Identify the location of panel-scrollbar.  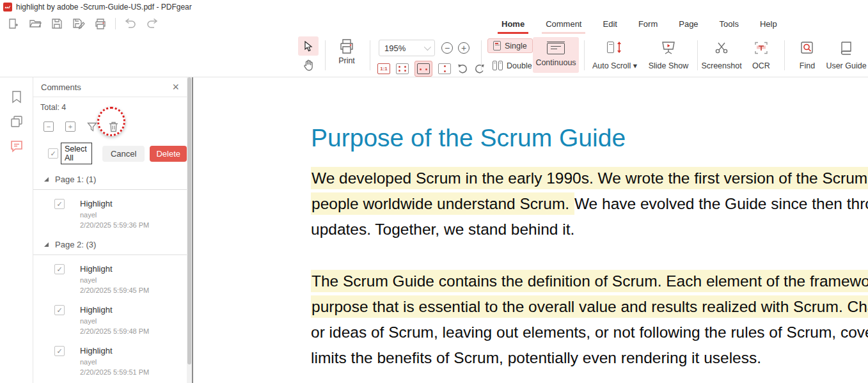
(189, 230).